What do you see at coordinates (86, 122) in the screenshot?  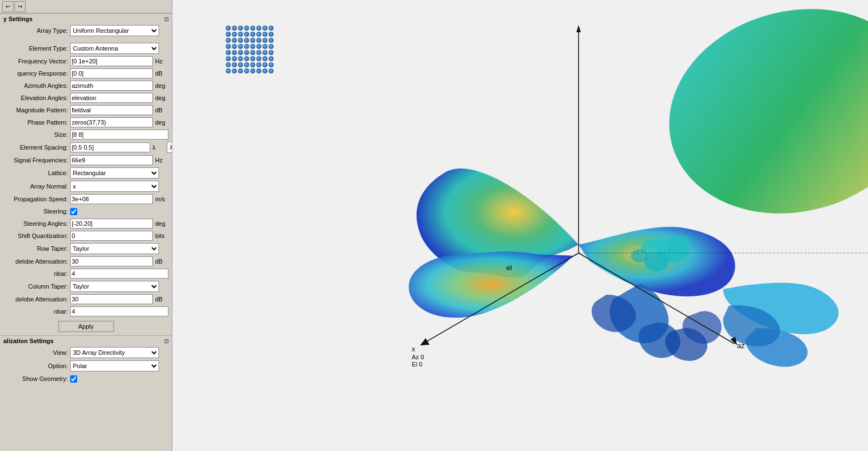 I see `phase-pattern-row: Phase Pattern: deg` at bounding box center [86, 122].